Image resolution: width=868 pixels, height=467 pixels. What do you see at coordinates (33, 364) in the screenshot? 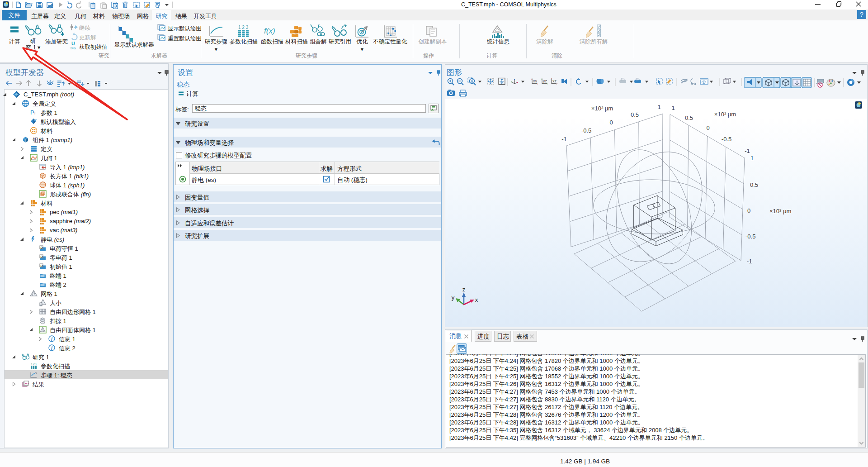
I see `svg-text: 123` at bounding box center [33, 364].